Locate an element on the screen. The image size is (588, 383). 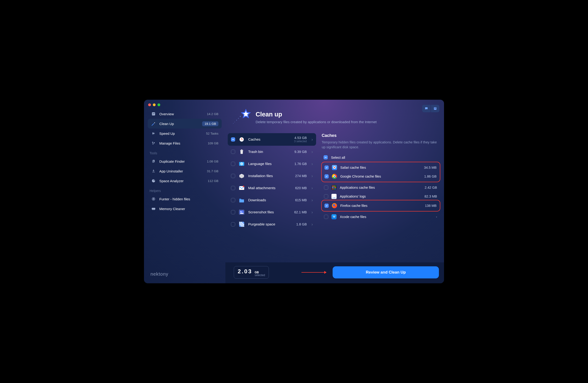
sidebar-item-meta: 31.7 GB is located at coordinates (212, 171).